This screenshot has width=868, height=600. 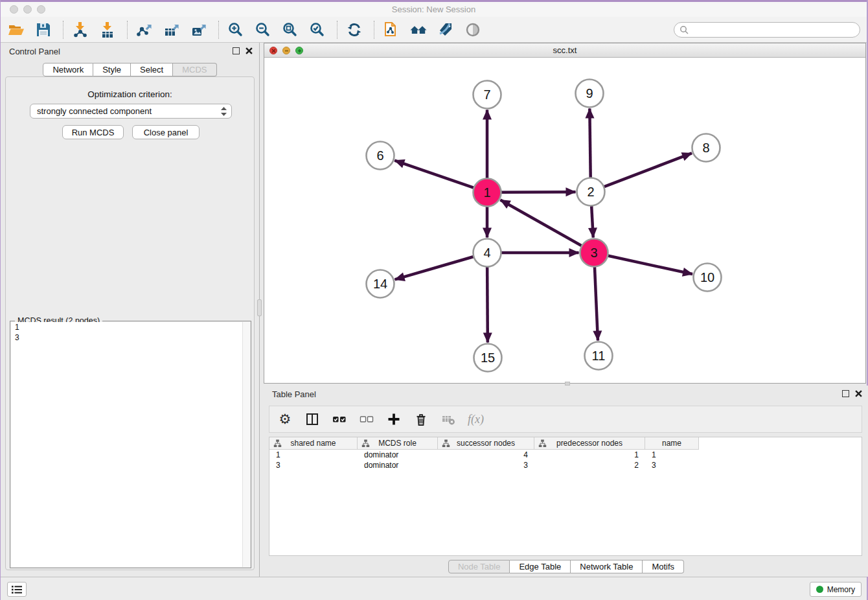 What do you see at coordinates (566, 566) in the screenshot?
I see `table-panel-tabs: Node Table Edge Table Network Table Moti…` at bounding box center [566, 566].